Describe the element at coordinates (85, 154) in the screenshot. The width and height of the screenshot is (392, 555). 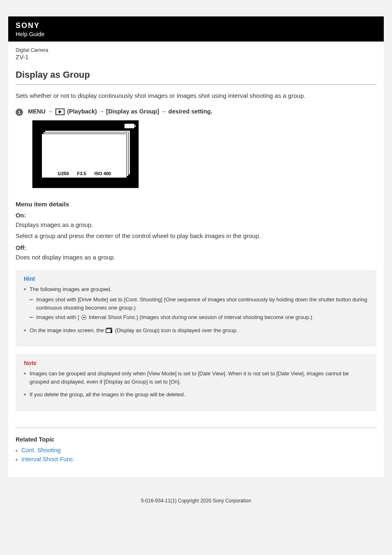
I see `group-illustration: 1/250 F3.5 ISO 400` at that location.